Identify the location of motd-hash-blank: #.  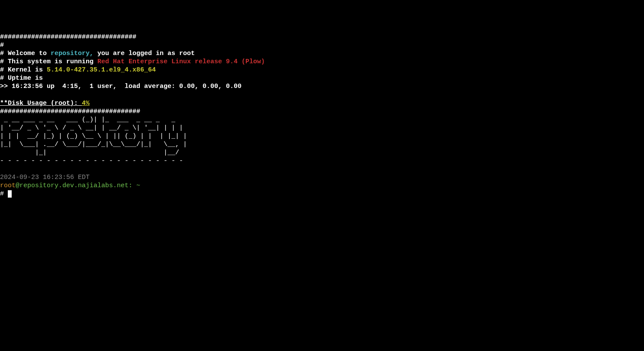
(2, 45).